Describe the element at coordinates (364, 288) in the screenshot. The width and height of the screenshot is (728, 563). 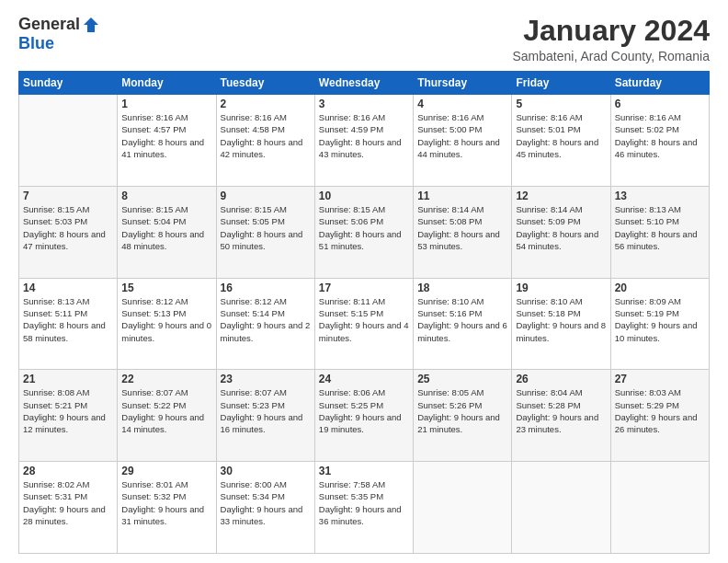
I see `day-number: 17` at that location.